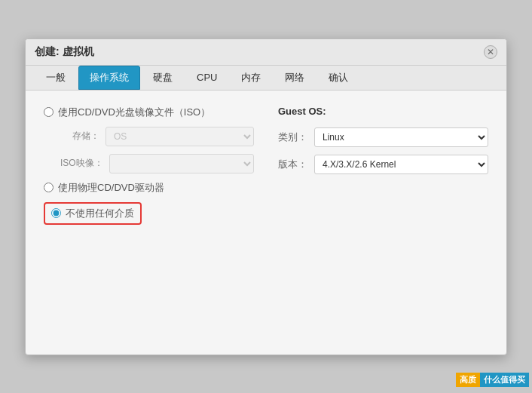 This screenshot has width=532, height=393. What do you see at coordinates (48, 187) in the screenshot?
I see `option-physical-radio` at bounding box center [48, 187].